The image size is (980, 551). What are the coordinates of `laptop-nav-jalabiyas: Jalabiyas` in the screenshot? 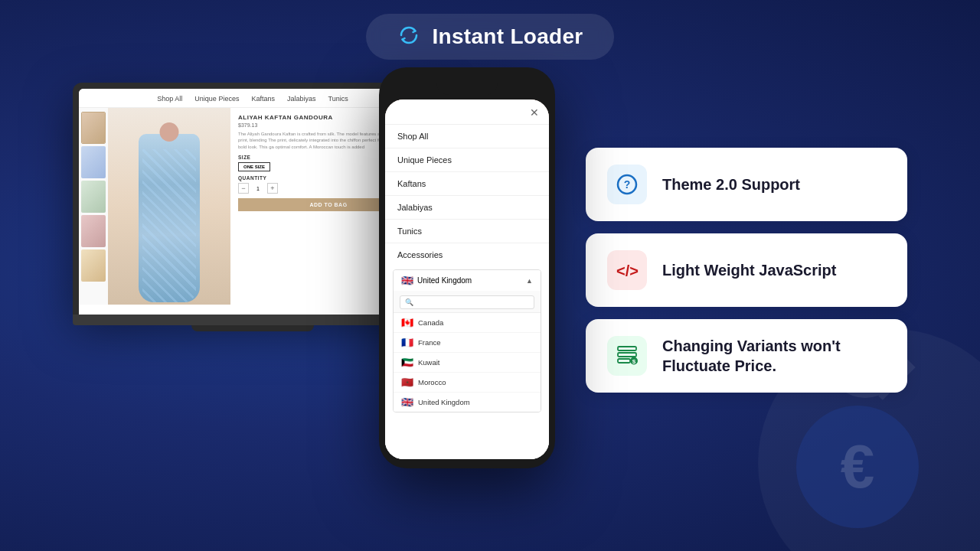 It's located at (302, 99).